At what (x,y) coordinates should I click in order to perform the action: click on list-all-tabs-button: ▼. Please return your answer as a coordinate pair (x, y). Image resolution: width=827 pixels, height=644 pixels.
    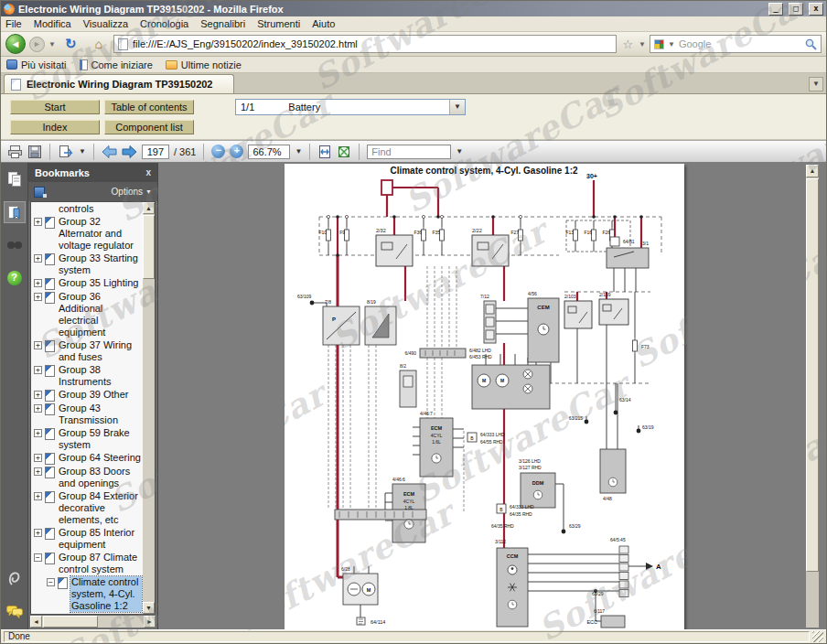
    Looking at the image, I should click on (816, 84).